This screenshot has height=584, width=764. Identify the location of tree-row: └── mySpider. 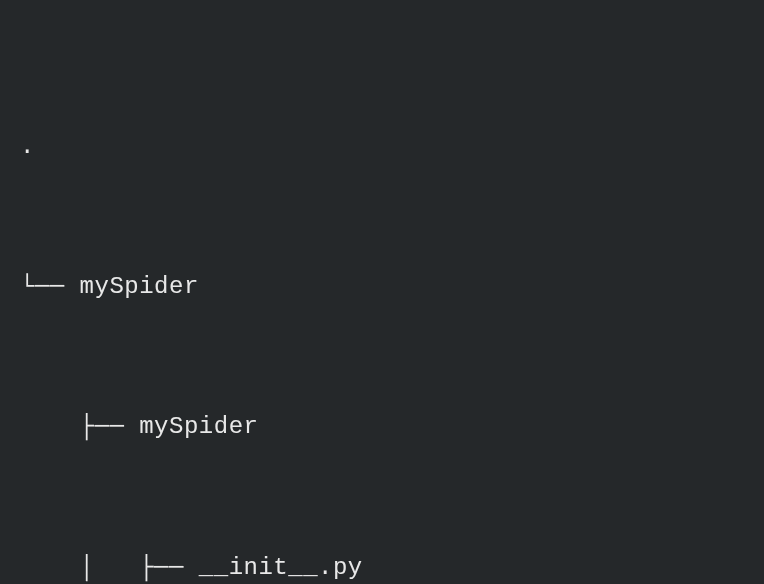
(382, 288).